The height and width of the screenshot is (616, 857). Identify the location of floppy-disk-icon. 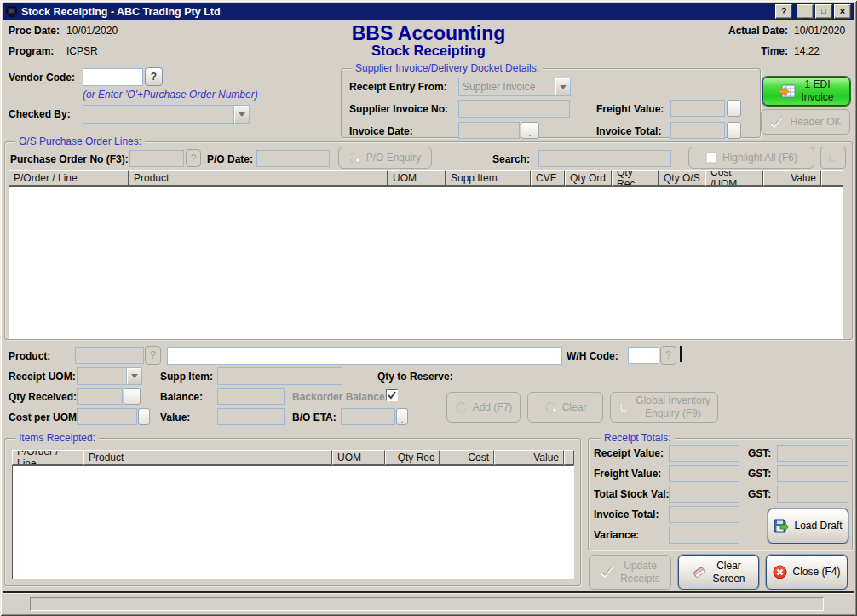
(781, 527).